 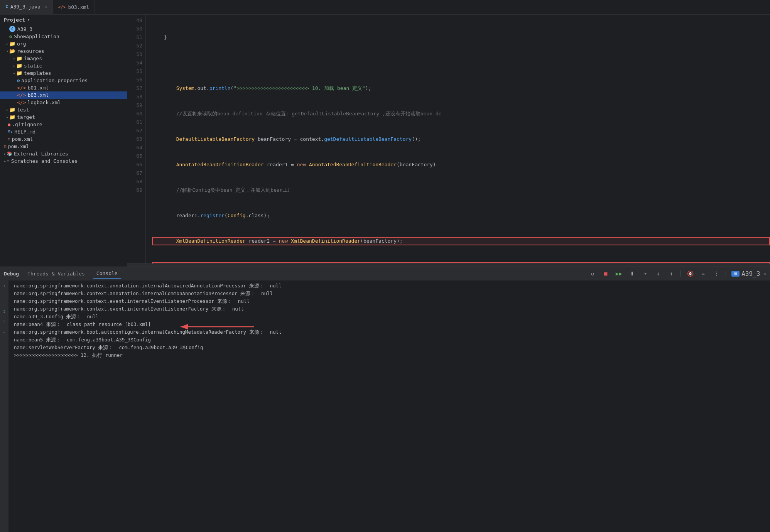 I want to click on md-icon: M↓, so click(x=10, y=132).